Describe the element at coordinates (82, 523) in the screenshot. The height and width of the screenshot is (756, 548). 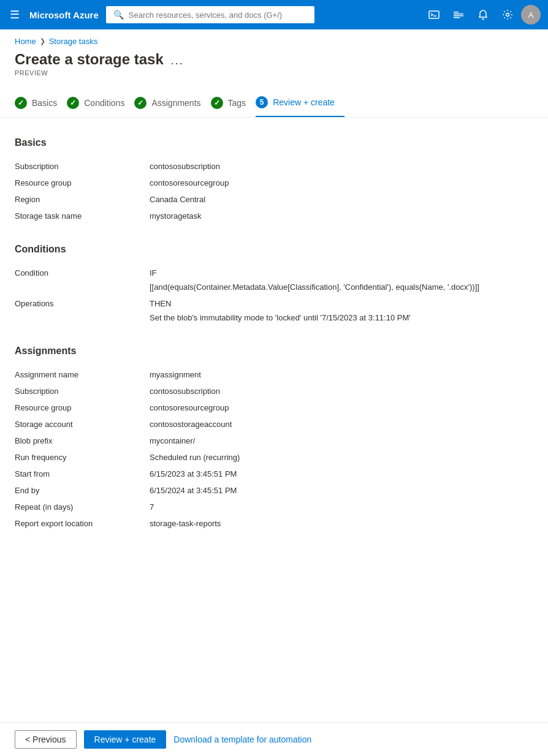
I see `report-export-label: Report export location` at that location.